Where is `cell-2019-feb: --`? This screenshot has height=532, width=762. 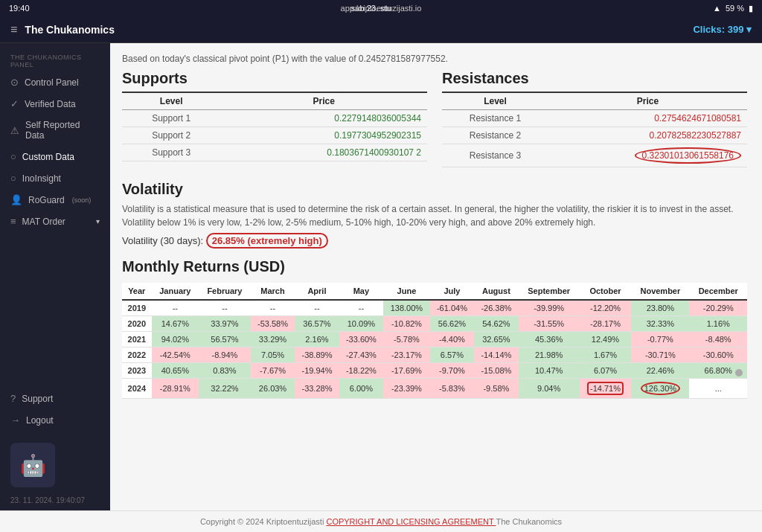
cell-2019-feb: -- is located at coordinates (225, 308).